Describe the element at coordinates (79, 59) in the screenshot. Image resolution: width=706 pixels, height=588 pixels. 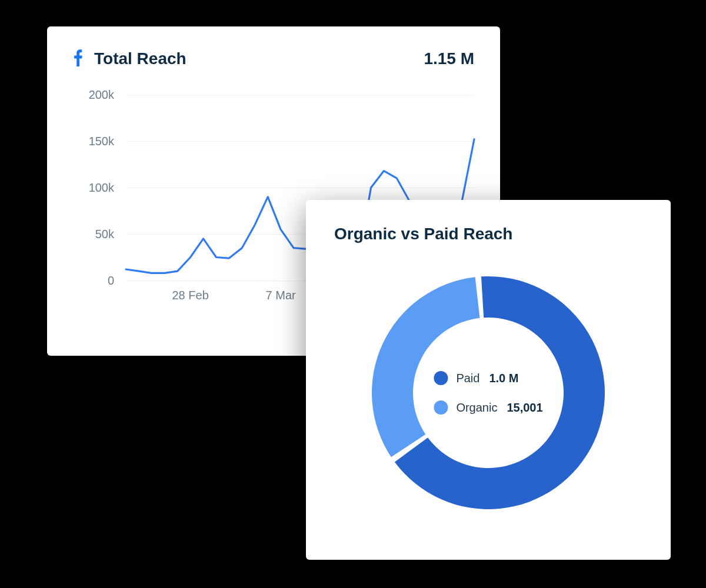
I see `facebook-icon` at that location.